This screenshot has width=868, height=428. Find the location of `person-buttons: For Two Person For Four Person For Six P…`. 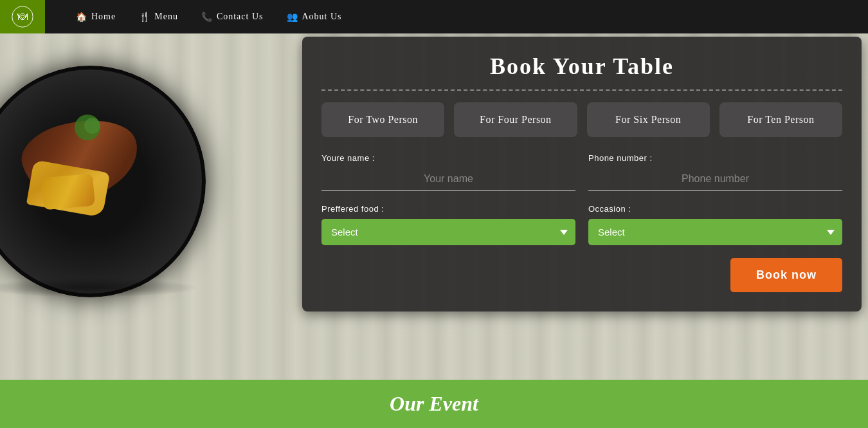

person-buttons: For Two Person For Four Person For Six P… is located at coordinates (582, 120).